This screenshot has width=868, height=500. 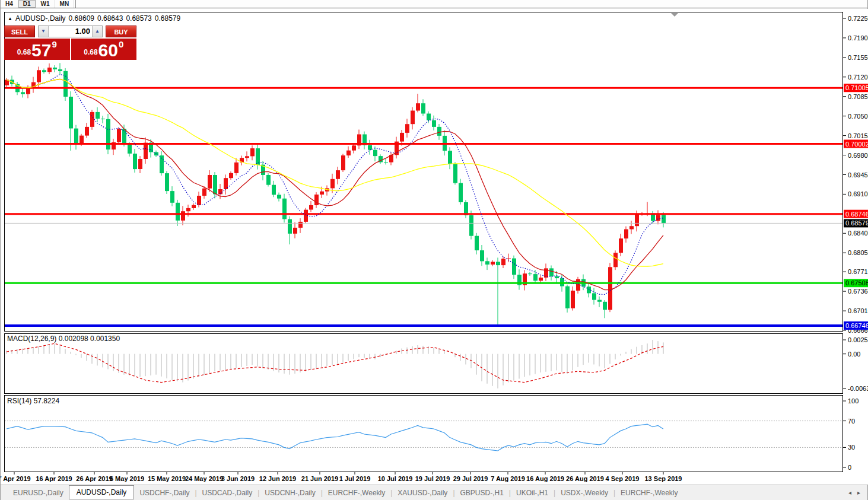 I want to click on level-price-label: 0.71005, so click(x=856, y=88).